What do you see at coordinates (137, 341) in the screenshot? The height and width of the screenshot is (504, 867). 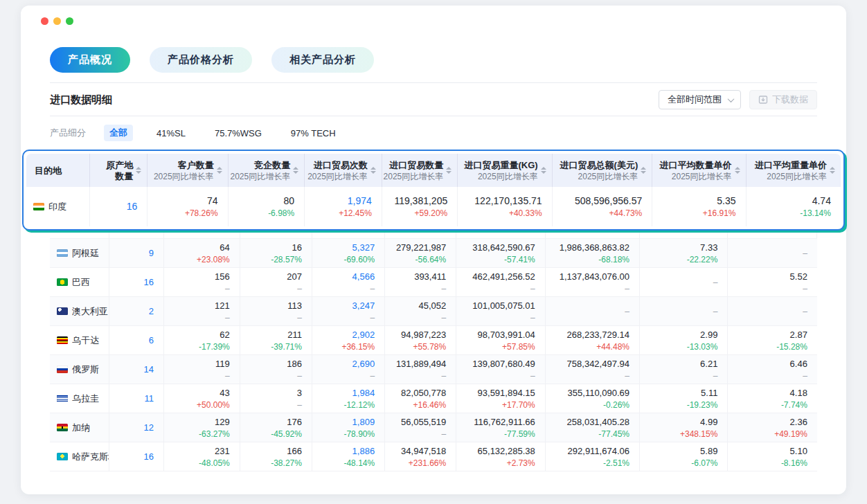 I see `origin-count-cell: 6` at bounding box center [137, 341].